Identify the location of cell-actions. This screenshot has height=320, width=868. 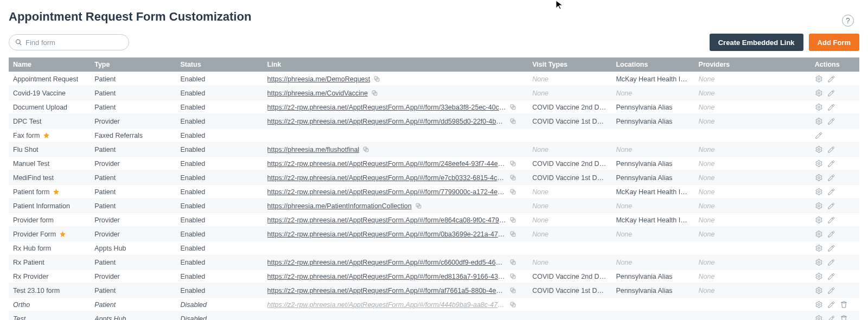
(835, 291).